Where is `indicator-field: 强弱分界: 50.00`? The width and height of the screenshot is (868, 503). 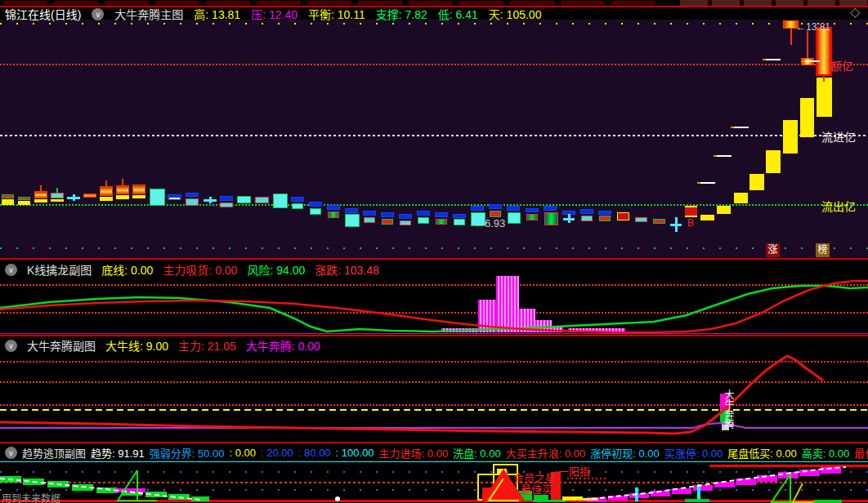 indicator-field: 强弱分界: 50.00 is located at coordinates (187, 452).